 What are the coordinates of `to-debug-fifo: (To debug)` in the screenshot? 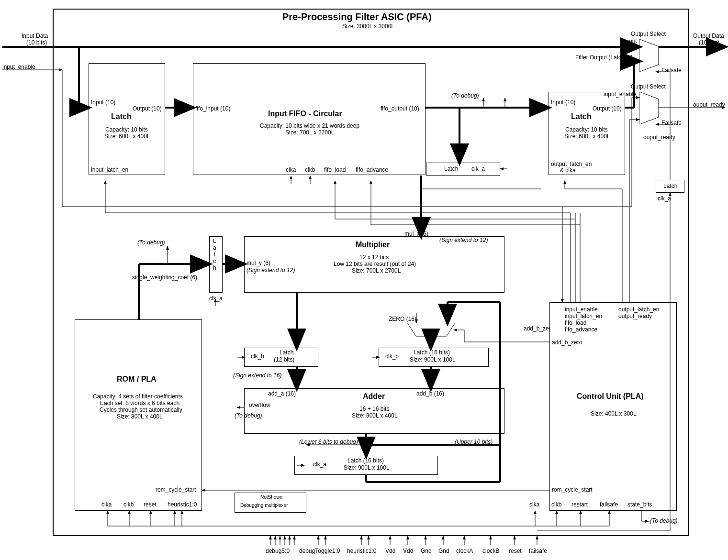 It's located at (465, 96).